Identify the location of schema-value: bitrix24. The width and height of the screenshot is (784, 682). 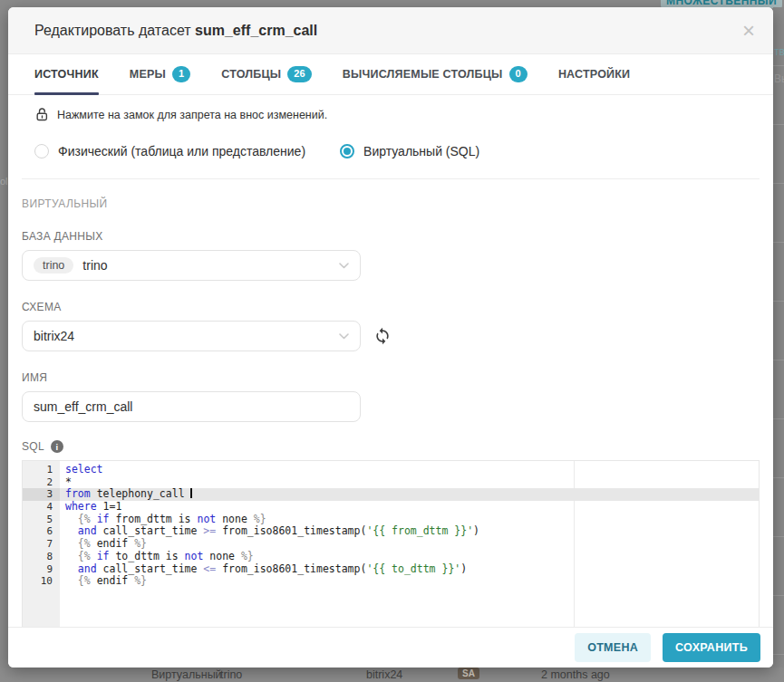
(54, 336).